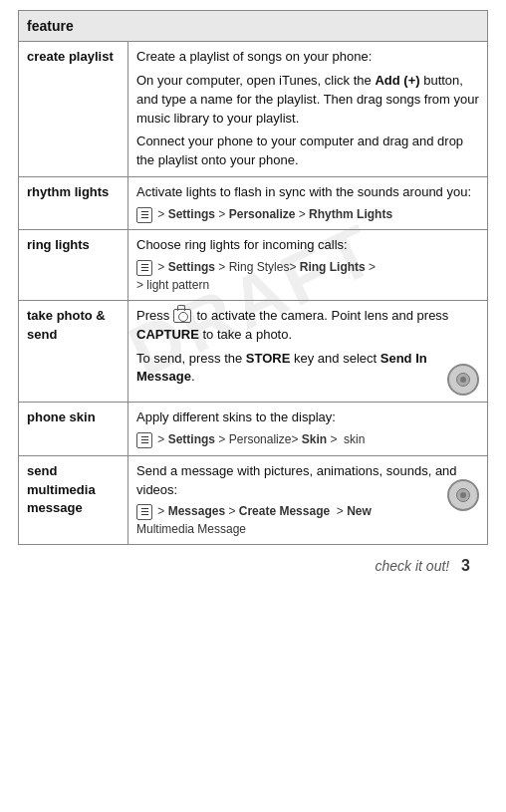  What do you see at coordinates (242, 245) in the screenshot?
I see `desc-line: Choose ring lights for incoming calls:` at bounding box center [242, 245].